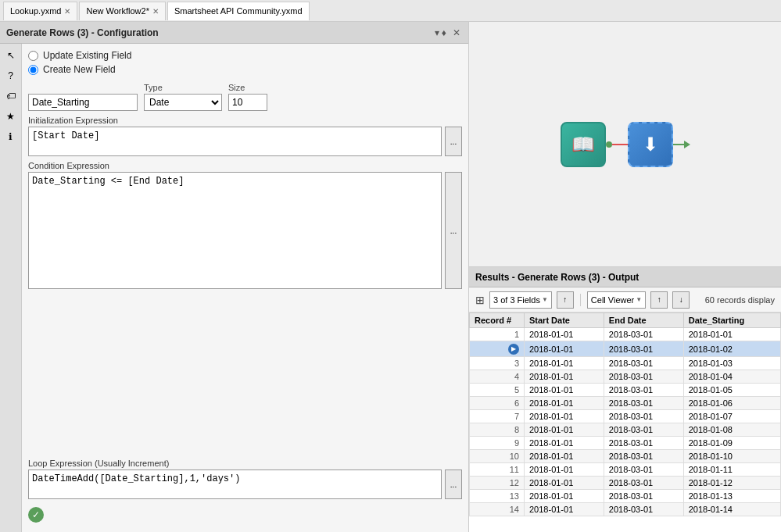 The width and height of the screenshot is (781, 532). Describe the element at coordinates (497, 334) in the screenshot. I see `cell-record-num: 1` at that location.